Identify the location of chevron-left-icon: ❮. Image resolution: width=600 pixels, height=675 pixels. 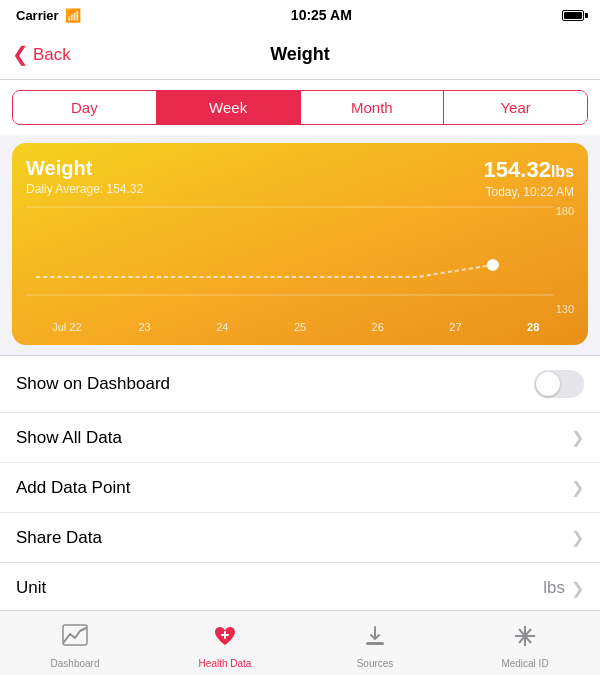
(20, 54).